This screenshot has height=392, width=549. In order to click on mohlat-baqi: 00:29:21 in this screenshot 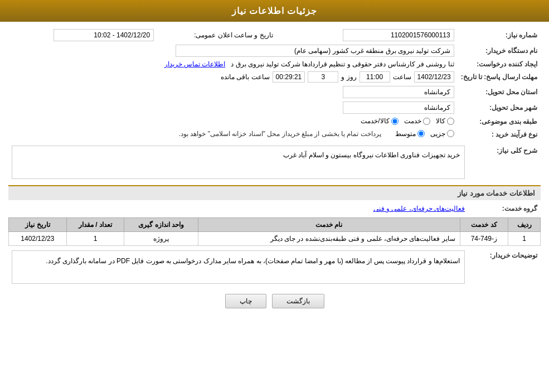, I will do `click(289, 77)`.